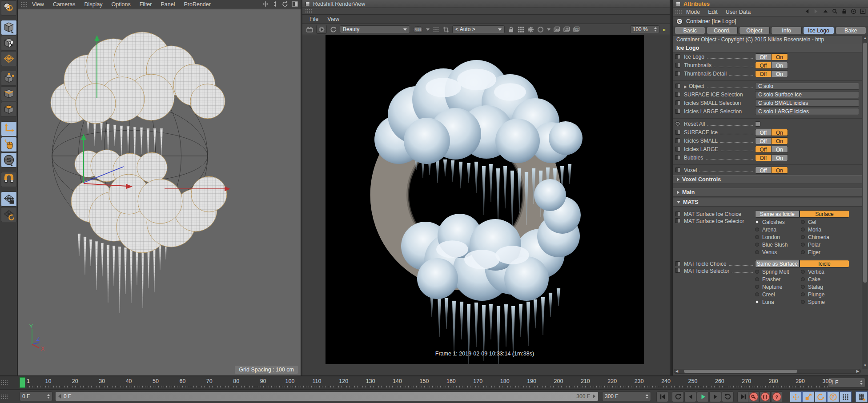 The image size is (868, 403). I want to click on camera-dropdown: < Auto >, so click(478, 29).